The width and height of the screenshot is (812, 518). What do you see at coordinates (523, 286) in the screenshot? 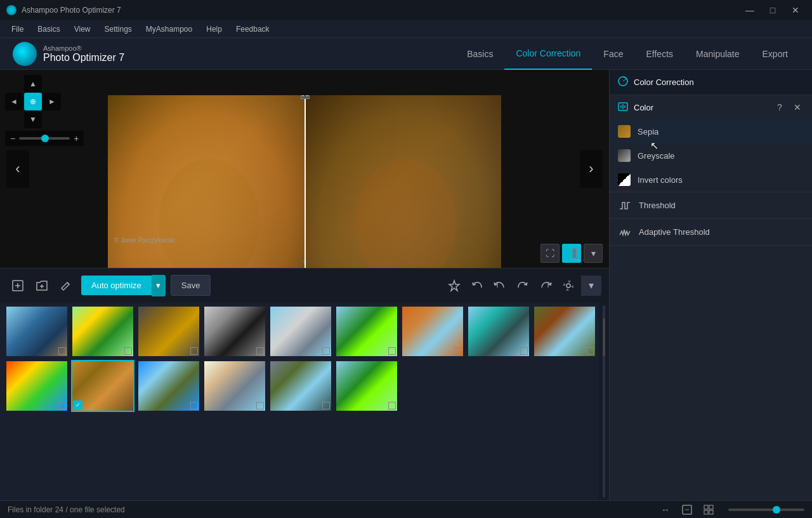
I see `redo-button` at bounding box center [523, 286].